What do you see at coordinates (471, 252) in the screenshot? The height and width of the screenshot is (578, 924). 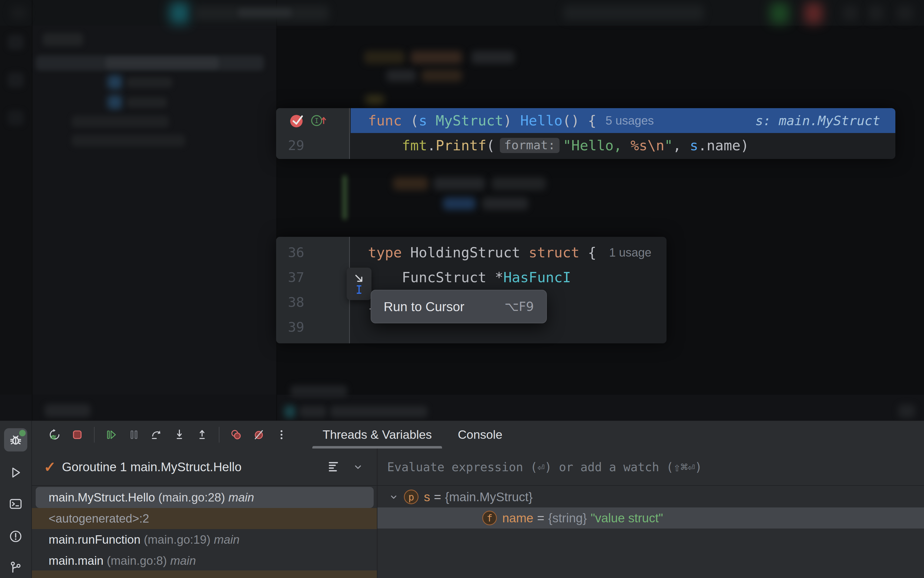 I see `code-line-36: 36 type HoldingStruct struct { 1 usage` at bounding box center [471, 252].